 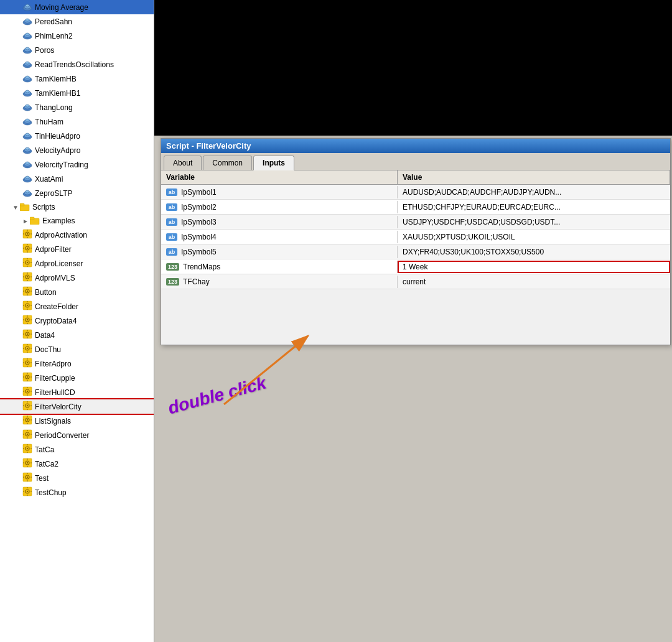 What do you see at coordinates (77, 392) in the screenshot?
I see `sidebar-item-filterhullcd: FilterHullCD` at bounding box center [77, 392].